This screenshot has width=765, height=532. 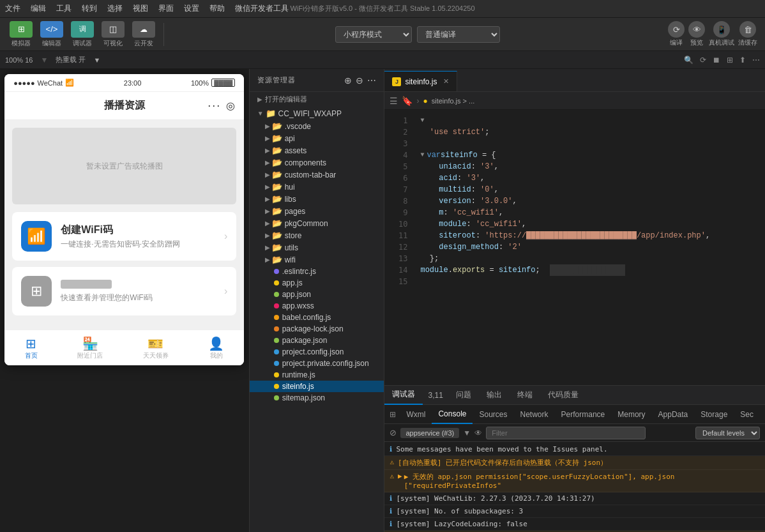 I want to click on card-manage-wifi: ⊞ 快速查看并管理您的WiFi码 ›, so click(x=124, y=291).